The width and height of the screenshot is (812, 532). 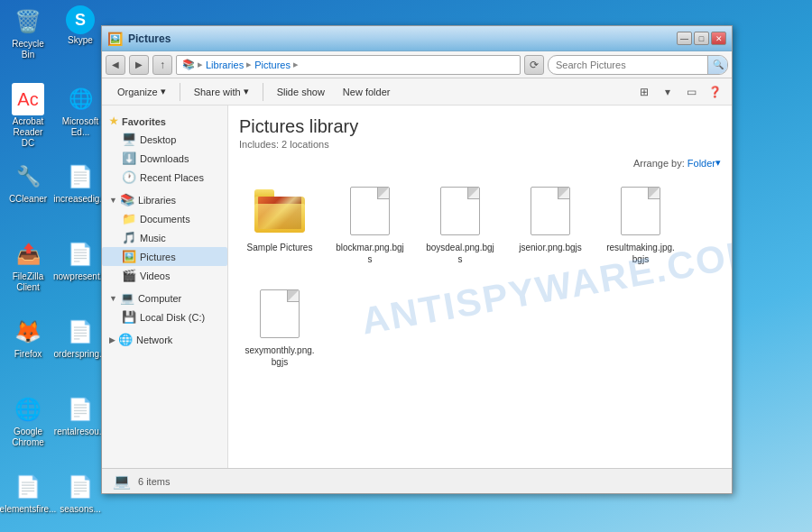 What do you see at coordinates (301, 92) in the screenshot?
I see `slideshow-label: Slide show` at bounding box center [301, 92].